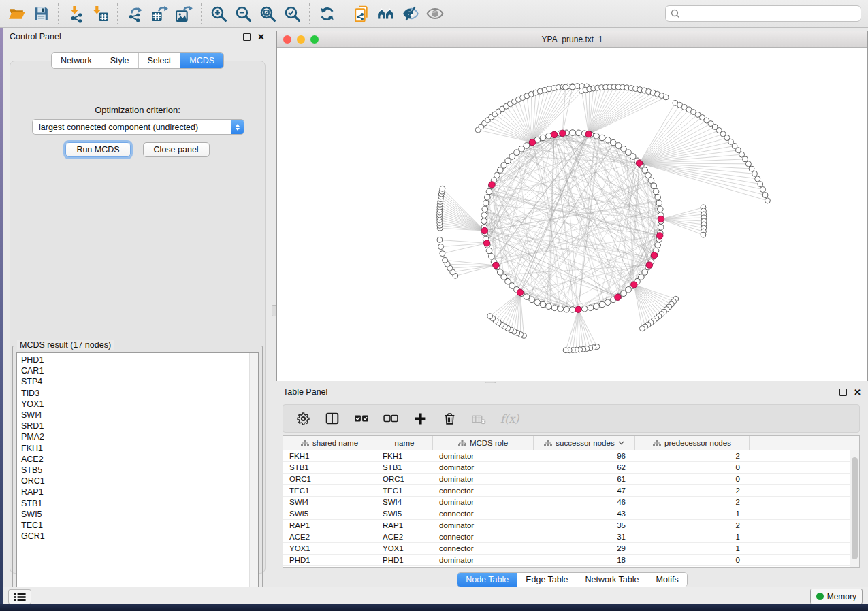  I want to click on export-network-icon, so click(135, 14).